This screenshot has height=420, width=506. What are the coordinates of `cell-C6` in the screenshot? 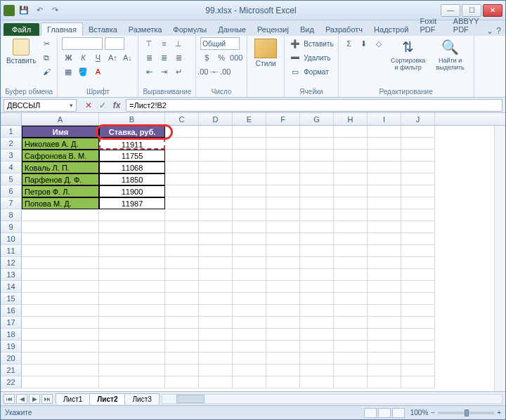 It's located at (182, 191).